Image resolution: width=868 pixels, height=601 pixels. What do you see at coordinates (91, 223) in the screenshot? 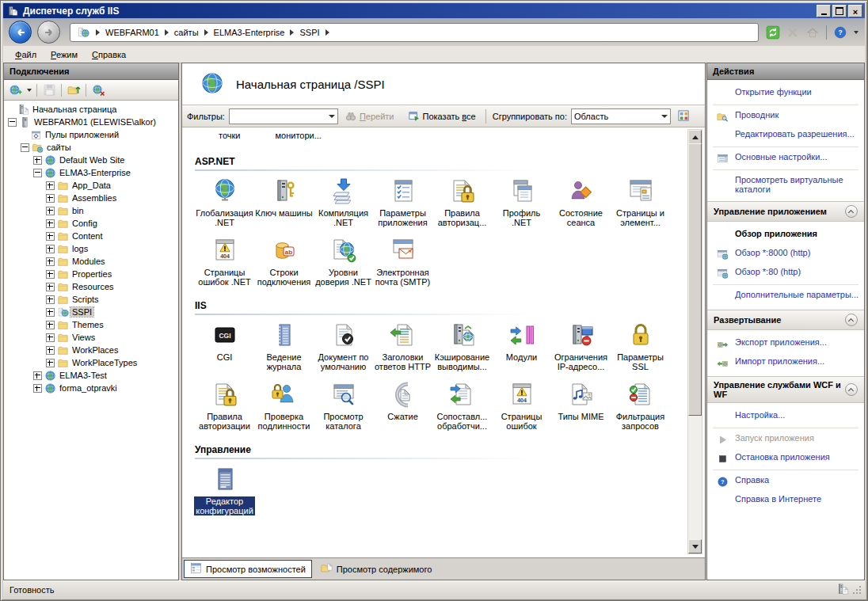
I see `tree-item-config: Config` at bounding box center [91, 223].